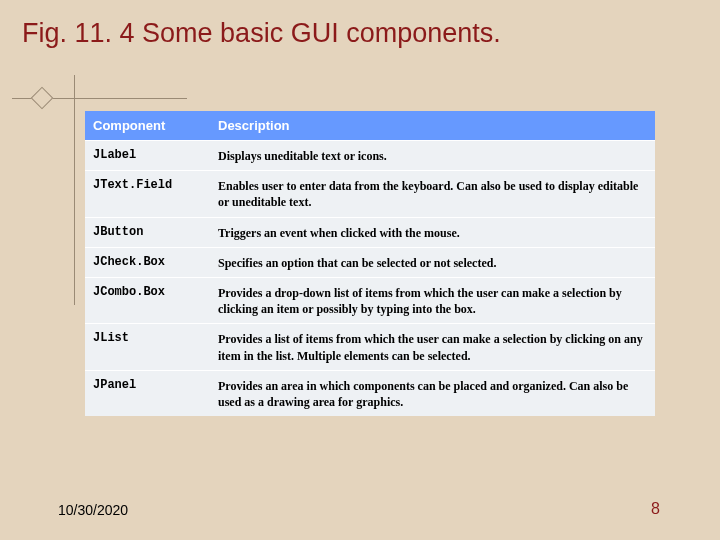 The image size is (720, 540). I want to click on table-row: JLabel Displays uneditable text or icons…, so click(370, 155).